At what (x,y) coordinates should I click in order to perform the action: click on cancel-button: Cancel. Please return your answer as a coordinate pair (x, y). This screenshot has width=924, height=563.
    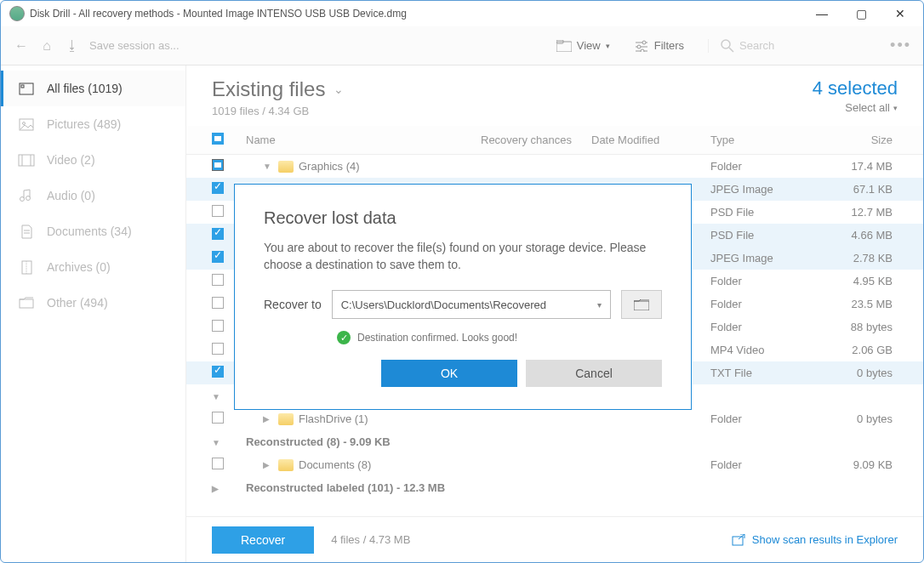
    Looking at the image, I should click on (594, 373).